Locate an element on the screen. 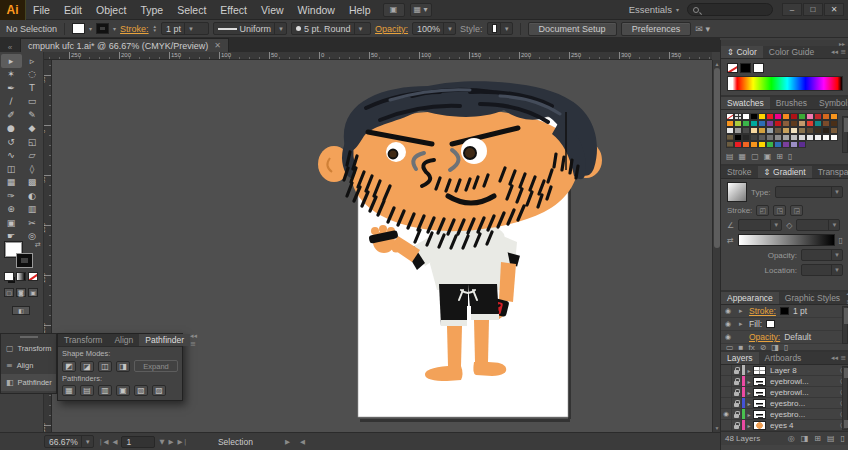 The image size is (848, 450). tab-symbols: Symbols is located at coordinates (830, 103).